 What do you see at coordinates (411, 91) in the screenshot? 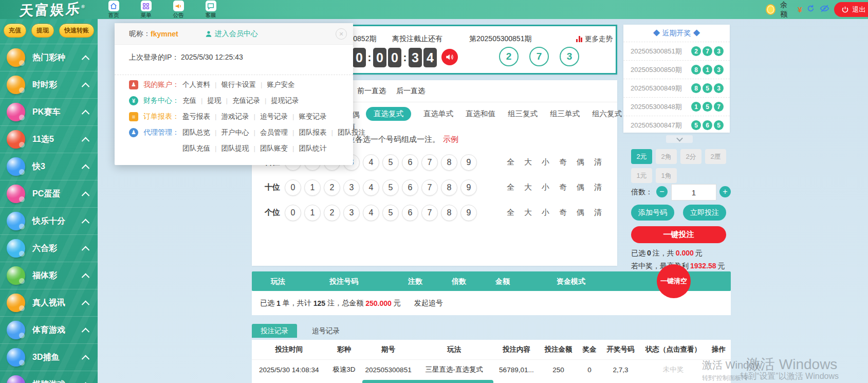
I see `tab-back-straight: 后一直选` at bounding box center [411, 91].